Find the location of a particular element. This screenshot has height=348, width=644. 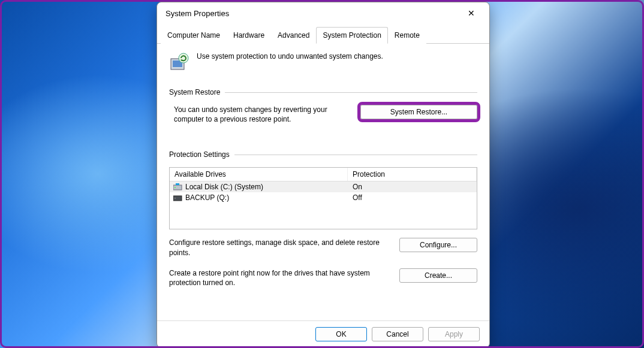

create-button: Create... is located at coordinates (438, 276).